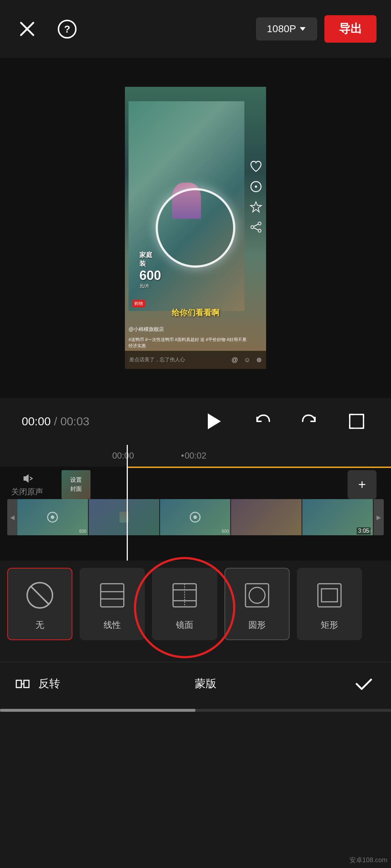 The image size is (391, 868). I want to click on ruler-mark-0000: 00:00, so click(123, 456).